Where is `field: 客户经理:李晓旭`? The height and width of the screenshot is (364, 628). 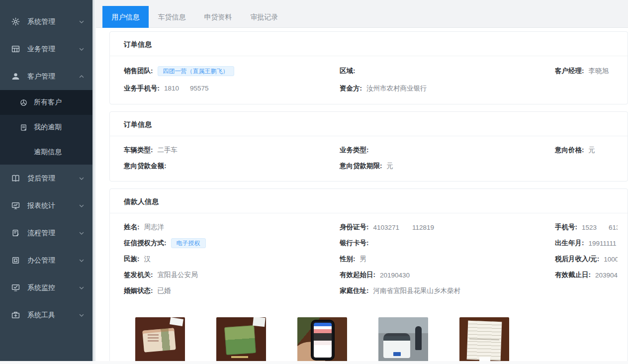
field: 客户经理:李晓旭 is located at coordinates (586, 71).